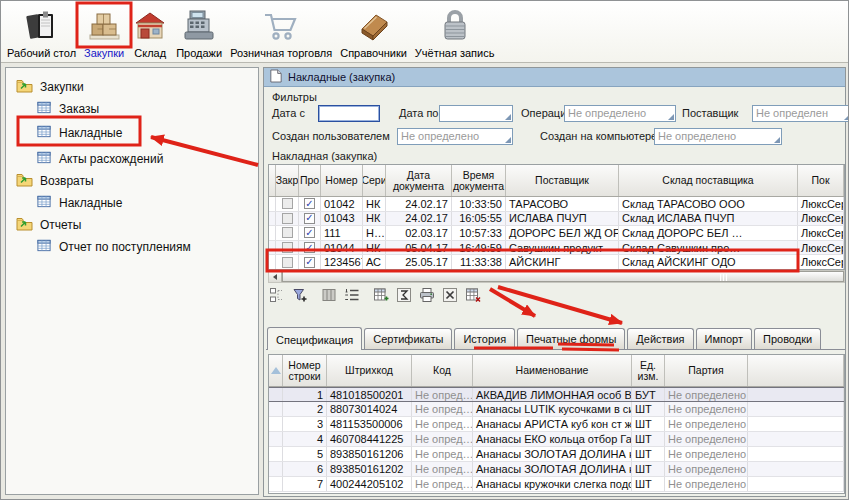 This screenshot has height=500, width=849. I want to click on main-table-header-4: Дата документа, so click(419, 180).